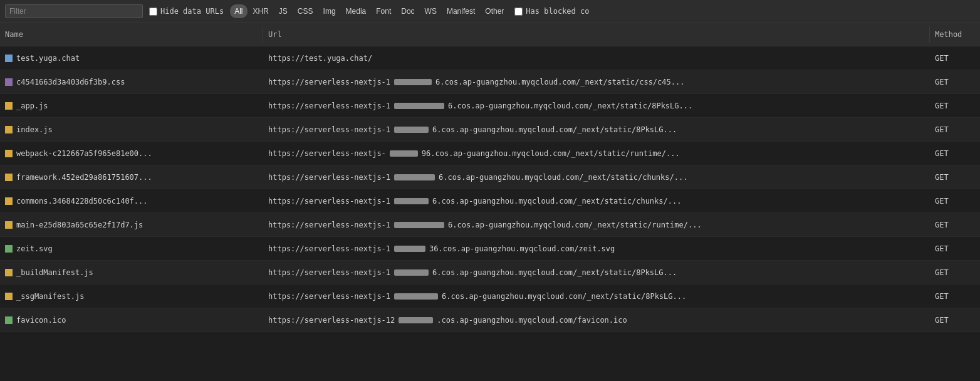 Image resolution: width=980 pixels, height=381 pixels. Describe the element at coordinates (356, 11) in the screenshot. I see `filter-btn-media: Media` at that location.